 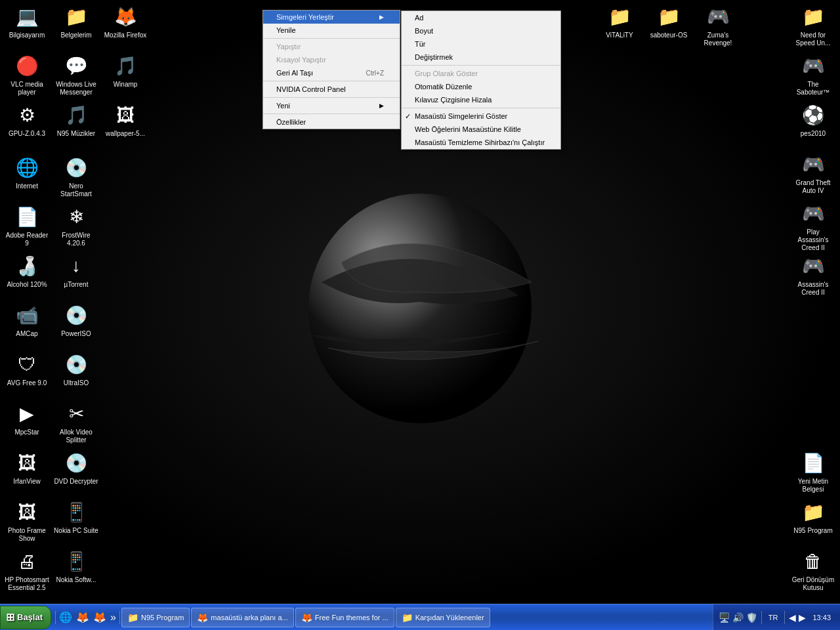 What do you see at coordinates (813, 517) in the screenshot?
I see `desktop-icon-right-n95-program: 📁 N95 Program` at bounding box center [813, 517].